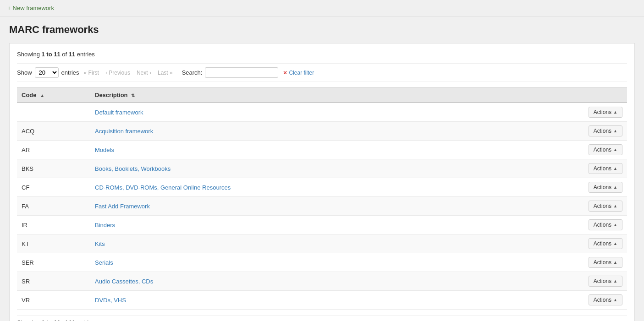 Image resolution: width=644 pixels, height=321 pixels. Describe the element at coordinates (322, 281) in the screenshot. I see `table-row: SRAudio Cassettes, CDsActions ▲` at that location.